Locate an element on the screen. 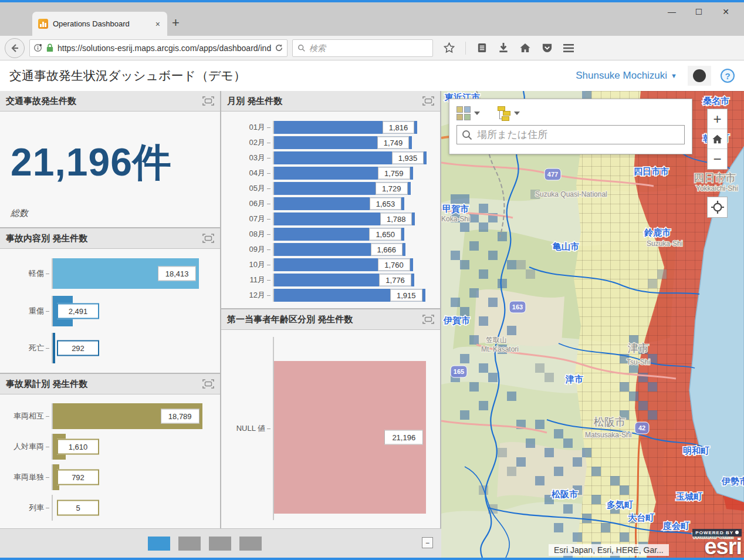  bar-label: 車両相互 is located at coordinates (26, 416).